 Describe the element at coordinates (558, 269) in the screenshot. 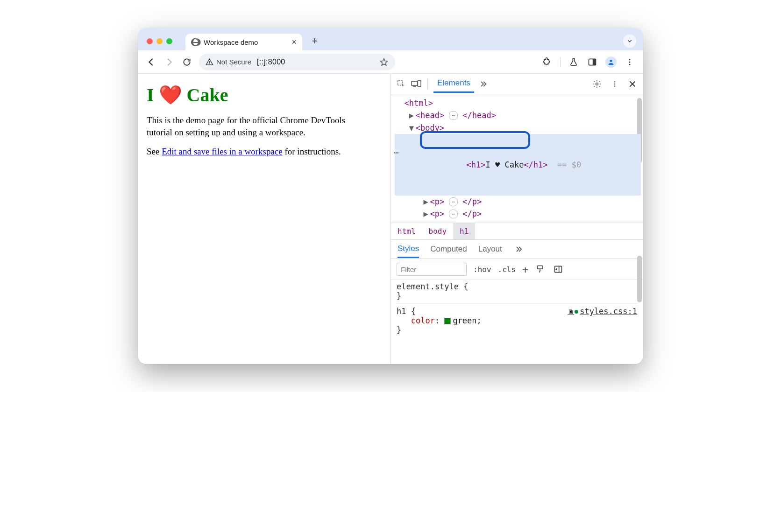

I see `panel-right-icon` at that location.